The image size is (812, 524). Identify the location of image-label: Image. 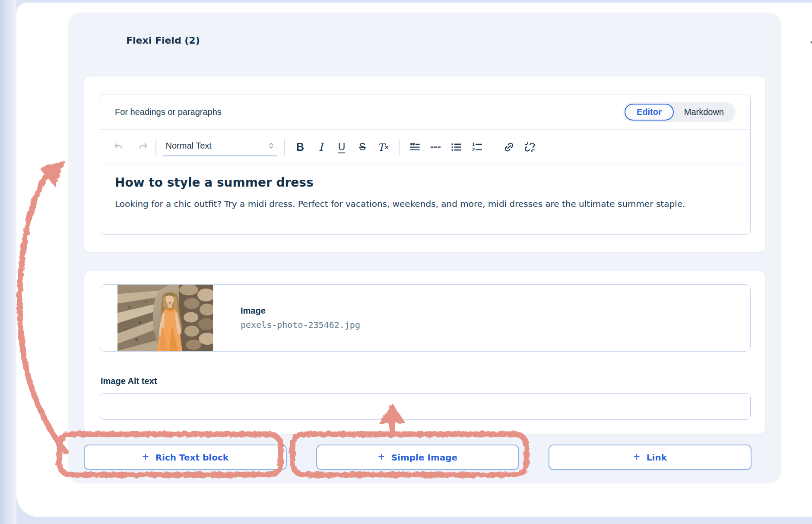
(301, 311).